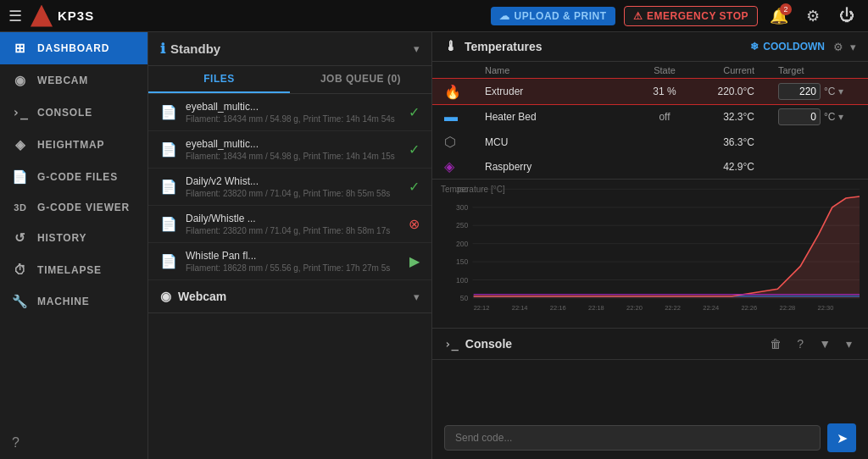 The image size is (868, 459). Describe the element at coordinates (779, 16) in the screenshot. I see `notification-button: 🔔 2` at that location.